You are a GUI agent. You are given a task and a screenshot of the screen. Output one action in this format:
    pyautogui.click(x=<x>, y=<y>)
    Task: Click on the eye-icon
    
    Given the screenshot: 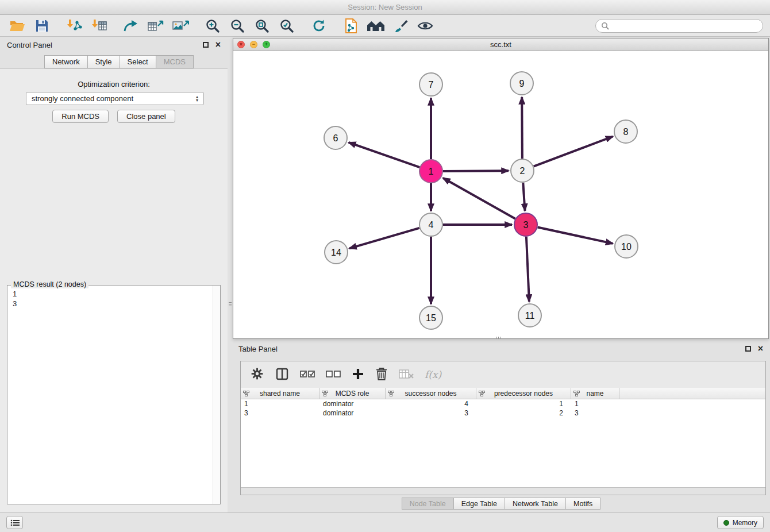 What is the action you would take?
    pyautogui.click(x=425, y=26)
    